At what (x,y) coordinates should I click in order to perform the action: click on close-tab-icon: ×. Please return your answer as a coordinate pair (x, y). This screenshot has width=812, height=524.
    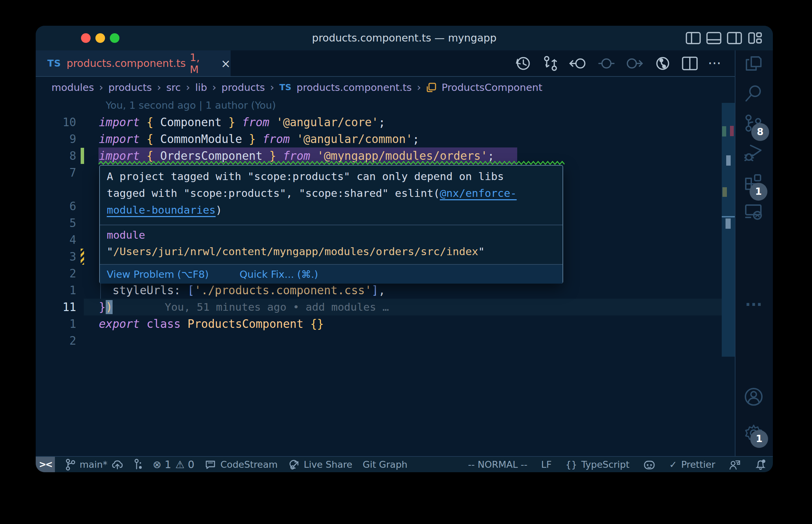
    Looking at the image, I should click on (226, 63).